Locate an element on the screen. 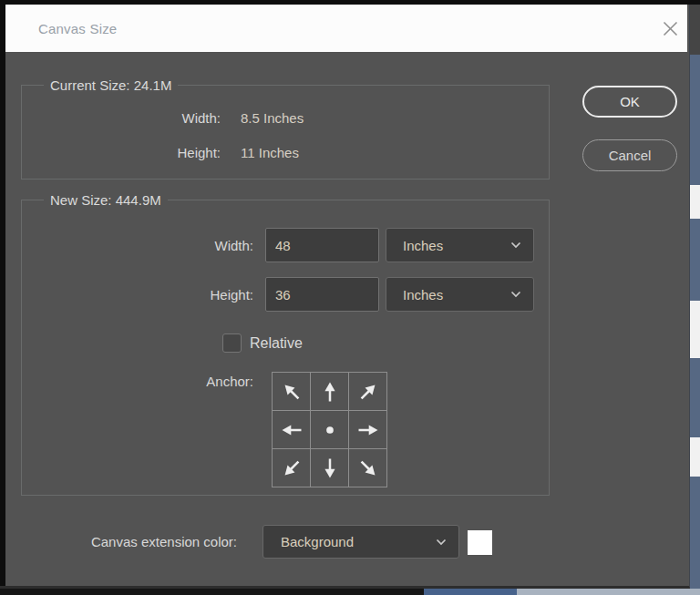 This screenshot has width=700, height=595. canvas-extension-color-select: Background is located at coordinates (361, 541).